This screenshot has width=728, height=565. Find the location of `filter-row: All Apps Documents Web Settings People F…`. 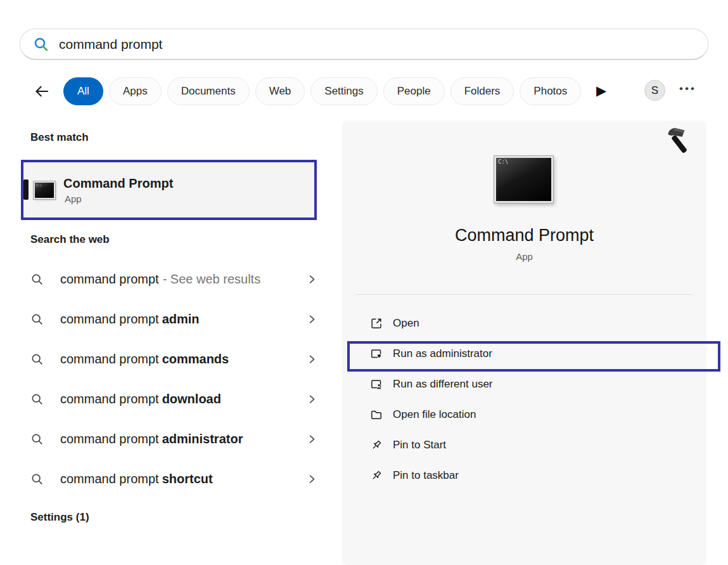

filter-row: All Apps Documents Web Settings People F… is located at coordinates (364, 91).